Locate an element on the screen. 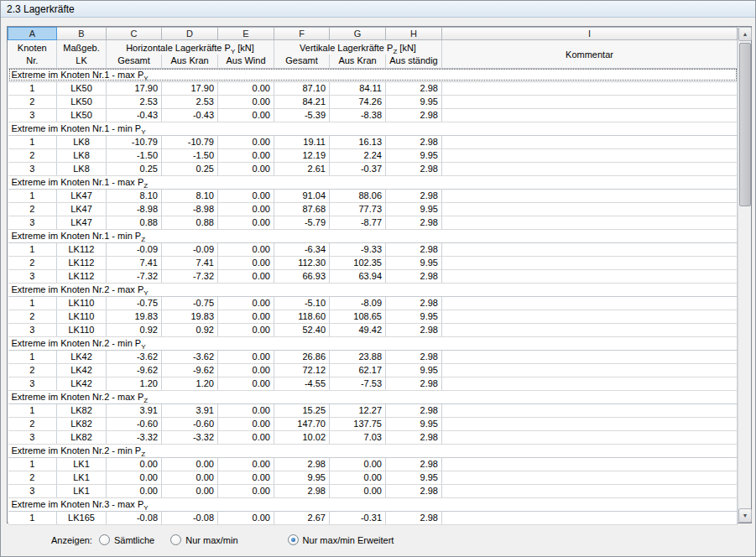 Image resolution: width=756 pixels, height=557 pixels. cell: LK50 is located at coordinates (82, 102).